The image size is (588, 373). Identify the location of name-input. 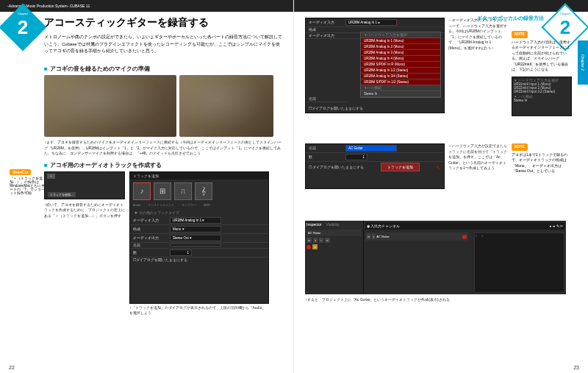
(196, 245).